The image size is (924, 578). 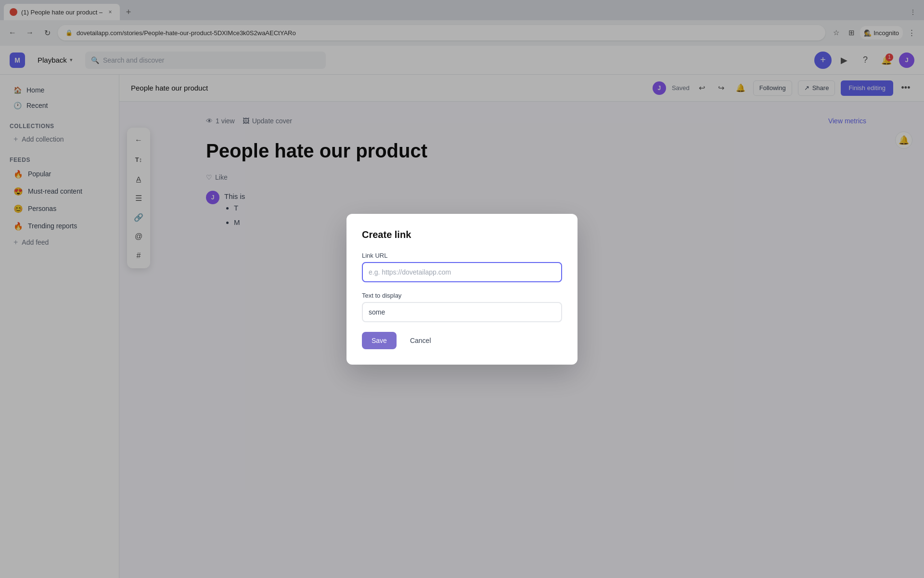 I want to click on link-url-input, so click(x=462, y=272).